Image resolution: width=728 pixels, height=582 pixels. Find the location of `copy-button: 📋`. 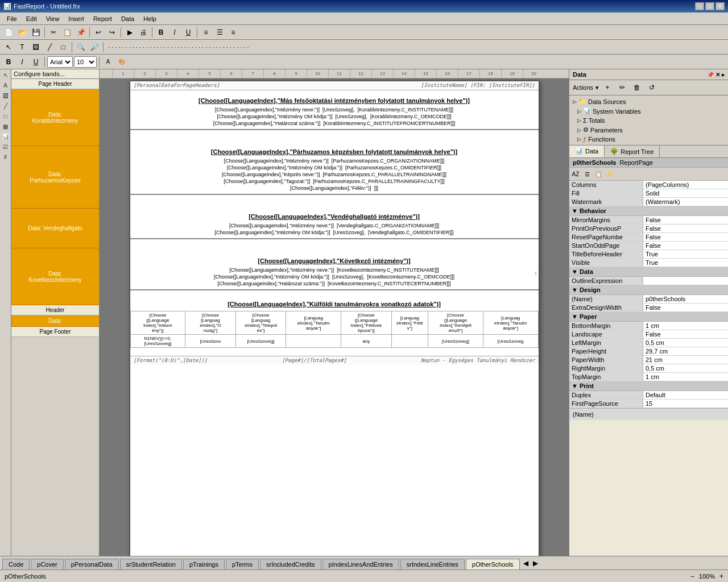

copy-button: 📋 is located at coordinates (67, 32).